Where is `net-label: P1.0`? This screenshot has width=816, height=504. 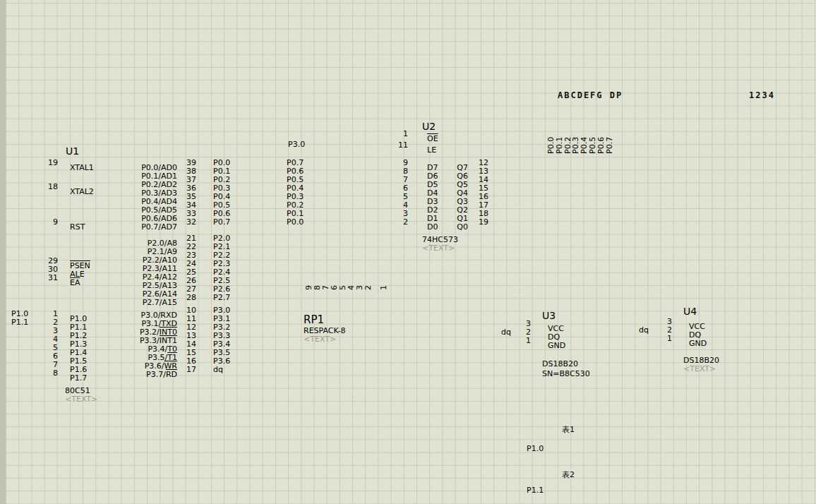 net-label: P1.0 is located at coordinates (535, 449).